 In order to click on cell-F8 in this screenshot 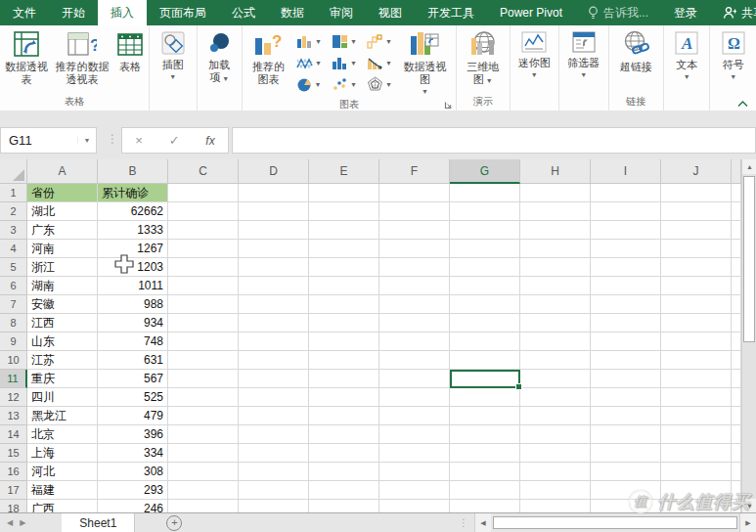, I will do `click(415, 323)`.